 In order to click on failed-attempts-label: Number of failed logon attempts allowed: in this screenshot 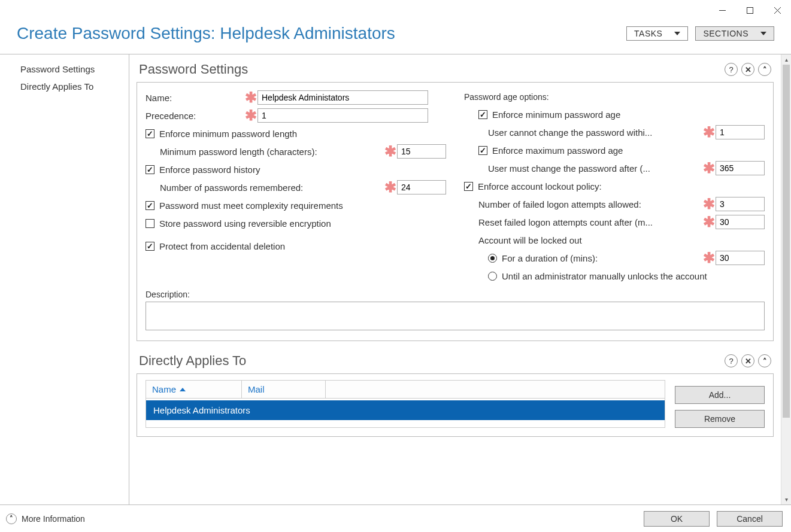, I will do `click(590, 205)`.